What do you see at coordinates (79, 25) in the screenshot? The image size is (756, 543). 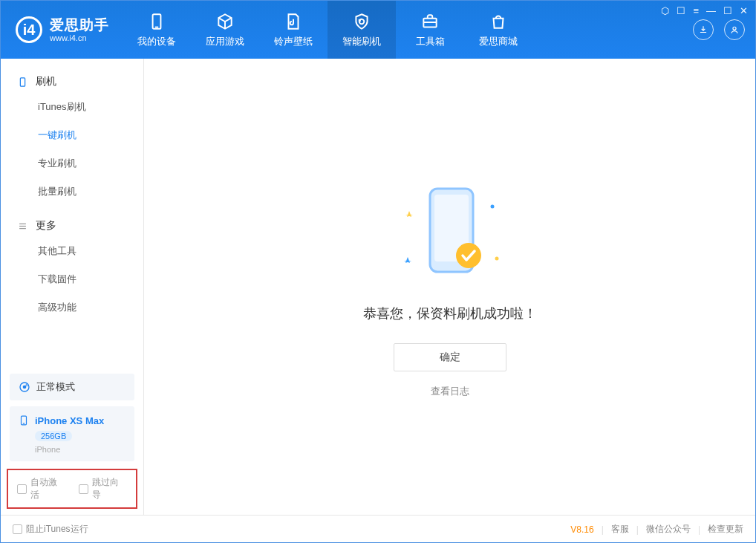 I see `app-name: 爱思助手` at bounding box center [79, 25].